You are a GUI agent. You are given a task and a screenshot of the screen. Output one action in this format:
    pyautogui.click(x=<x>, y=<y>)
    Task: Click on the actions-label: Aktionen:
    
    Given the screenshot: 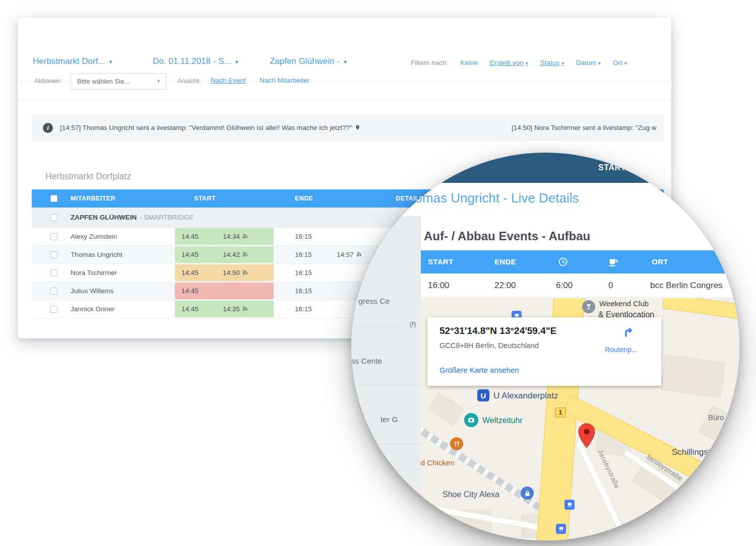 What is the action you would take?
    pyautogui.click(x=48, y=81)
    